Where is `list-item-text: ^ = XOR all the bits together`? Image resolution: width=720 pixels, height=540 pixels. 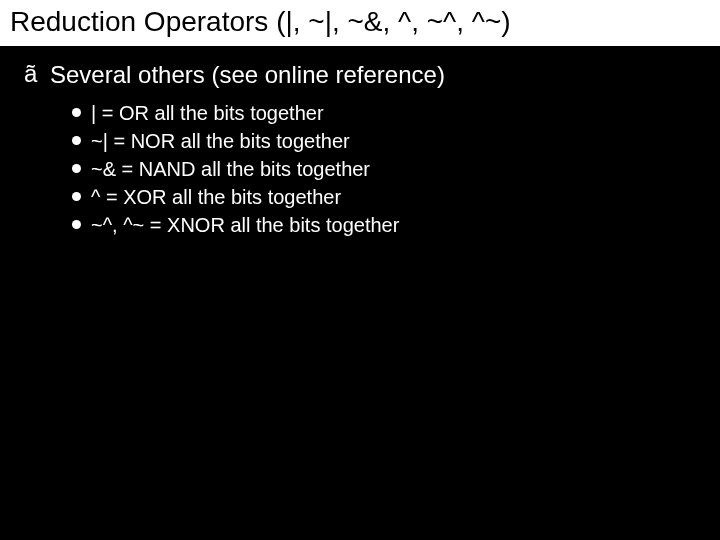 list-item-text: ^ = XOR all the bits together is located at coordinates (216, 197).